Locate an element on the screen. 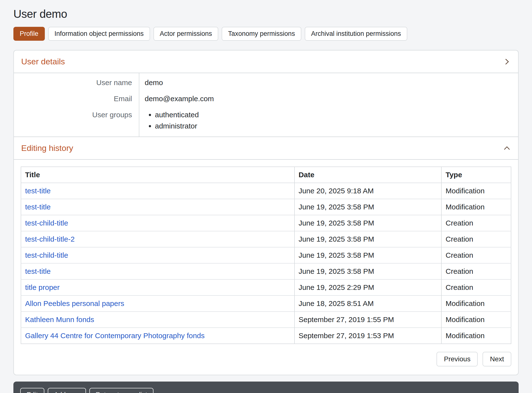 Image resolution: width=532 pixels, height=393 pixels. table-row: Allon Peebles personal papersJune 18, 20… is located at coordinates (266, 304).